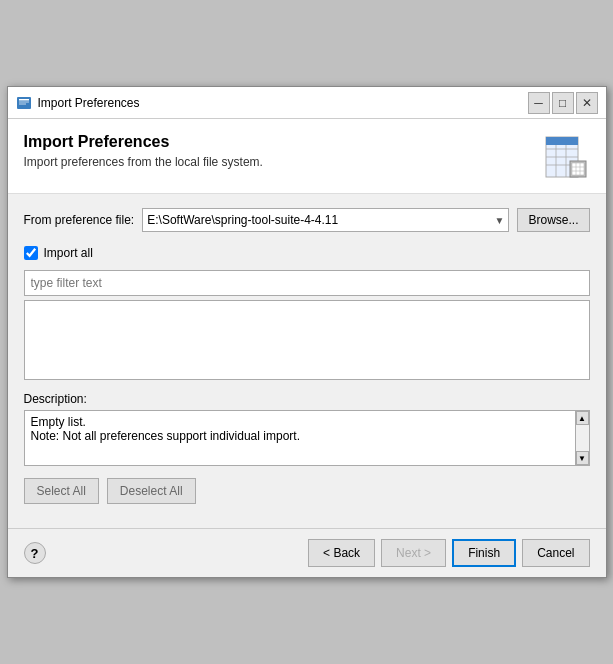 The height and width of the screenshot is (664, 613). What do you see at coordinates (78, 103) in the screenshot?
I see `title-bar-left: Import Preferences` at bounding box center [78, 103].